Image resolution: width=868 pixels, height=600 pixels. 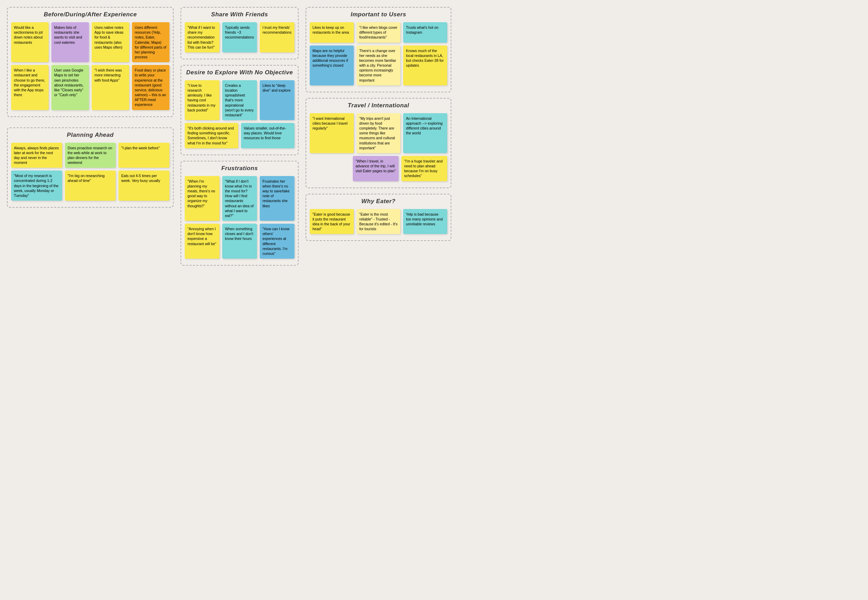 What do you see at coordinates (376, 168) in the screenshot?
I see `sticky-travel-4: "When I travel, in advance of the trip, …` at bounding box center [376, 168].